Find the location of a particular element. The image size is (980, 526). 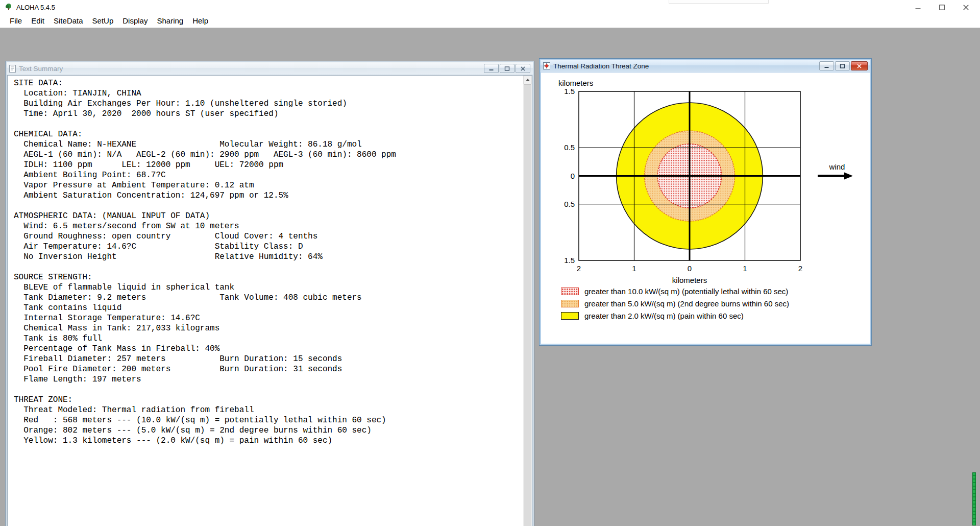

text-summary-restore-button is located at coordinates (507, 68).